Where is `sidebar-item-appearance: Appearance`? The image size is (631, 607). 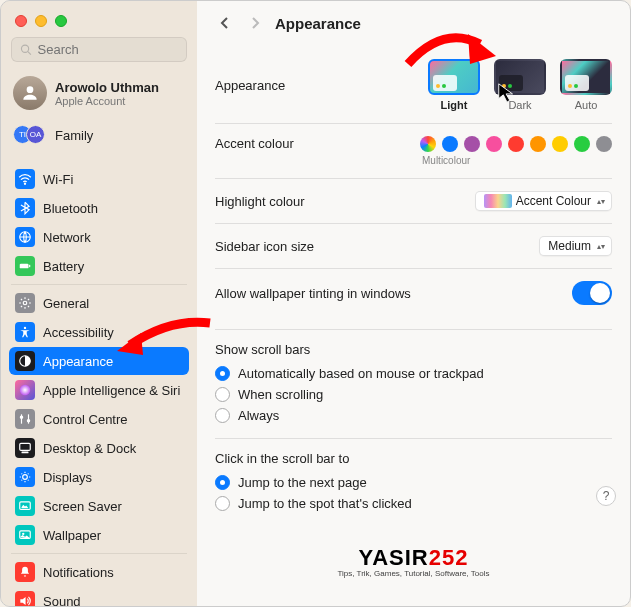
sidebar-item-appearance: Appearance is located at coordinates (99, 361).